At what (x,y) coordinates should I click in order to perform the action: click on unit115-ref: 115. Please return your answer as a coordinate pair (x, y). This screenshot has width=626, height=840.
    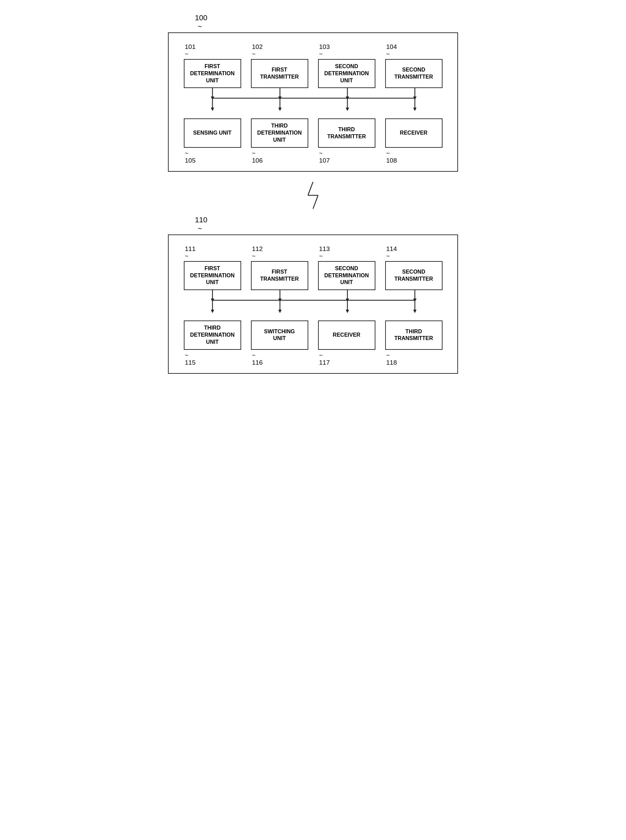
    Looking at the image, I should click on (190, 362).